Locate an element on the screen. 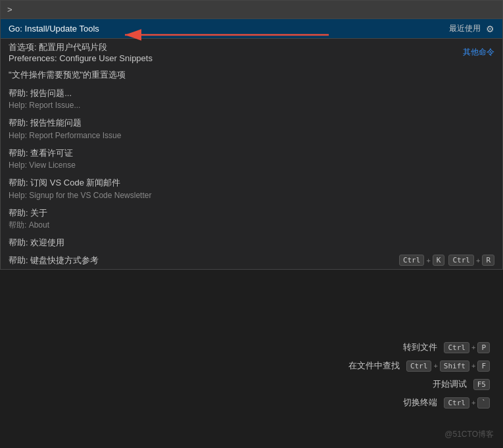 The width and height of the screenshot is (503, 448). selected-item: Go: Install/Update Tools 最近使用 ⚙ is located at coordinates (251, 29).